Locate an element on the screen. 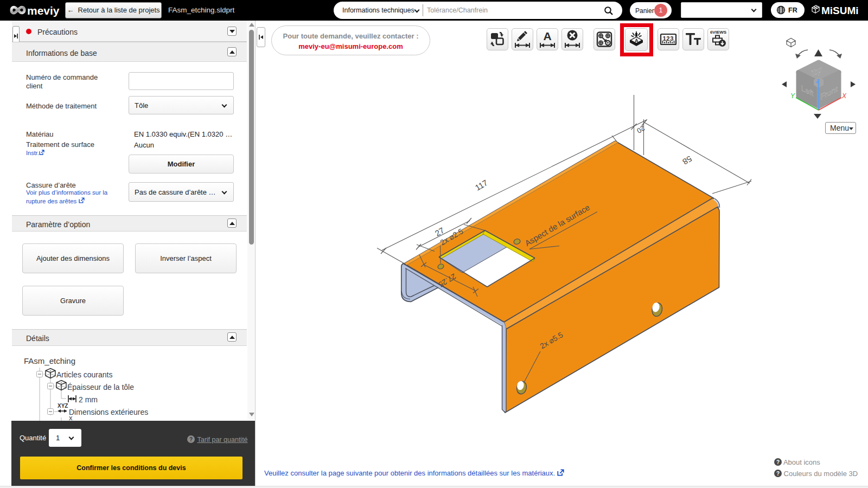 Image resolution: width=868 pixels, height=488 pixels. svg-text: X is located at coordinates (844, 96).